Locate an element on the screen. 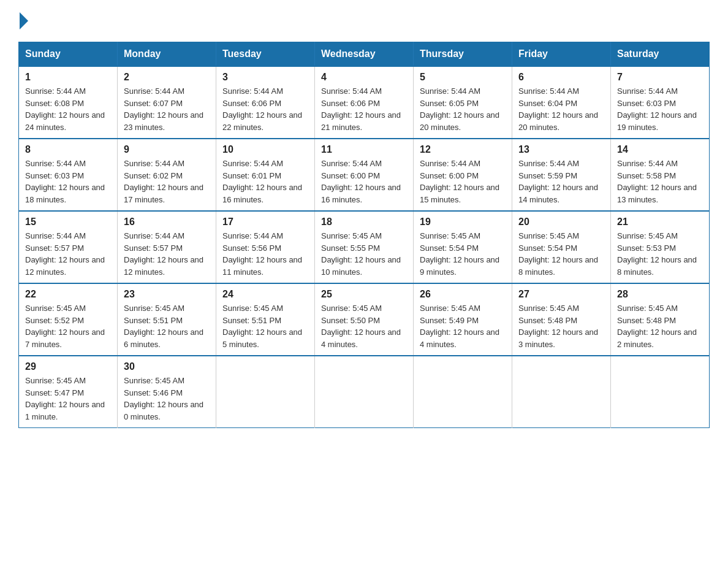  logo-arrow-icon is located at coordinates (24, 21).